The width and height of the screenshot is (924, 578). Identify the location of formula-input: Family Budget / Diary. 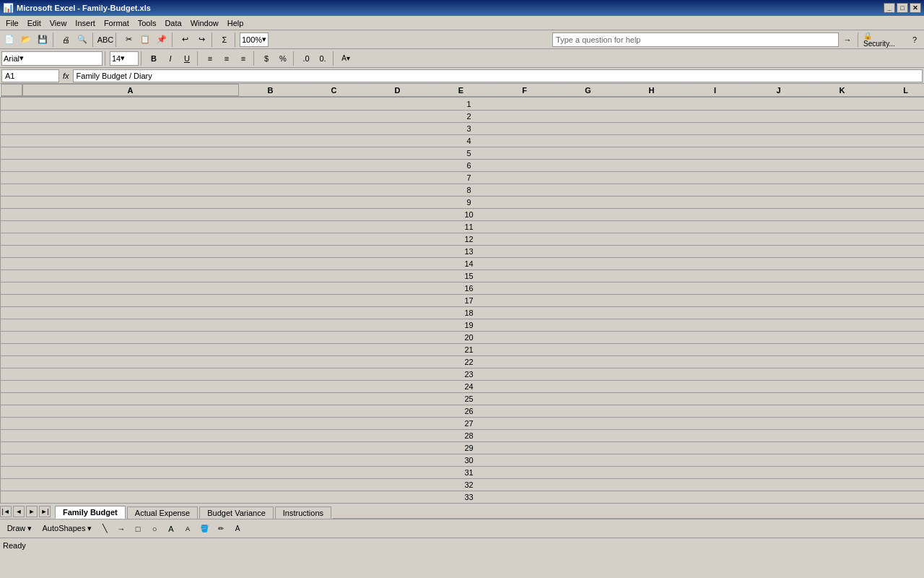
(498, 76).